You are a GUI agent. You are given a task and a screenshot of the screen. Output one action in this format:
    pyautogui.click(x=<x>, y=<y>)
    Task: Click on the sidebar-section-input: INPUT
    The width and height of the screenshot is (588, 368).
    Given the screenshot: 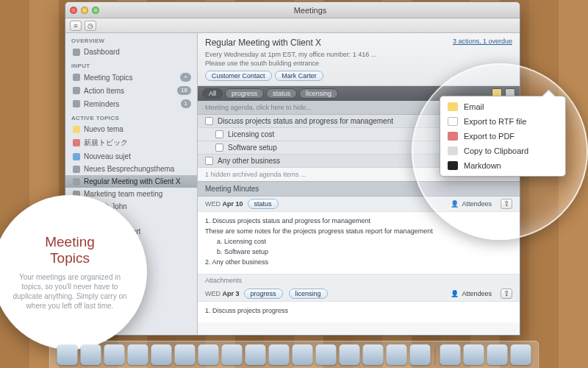 What is the action you would take?
    pyautogui.click(x=131, y=65)
    